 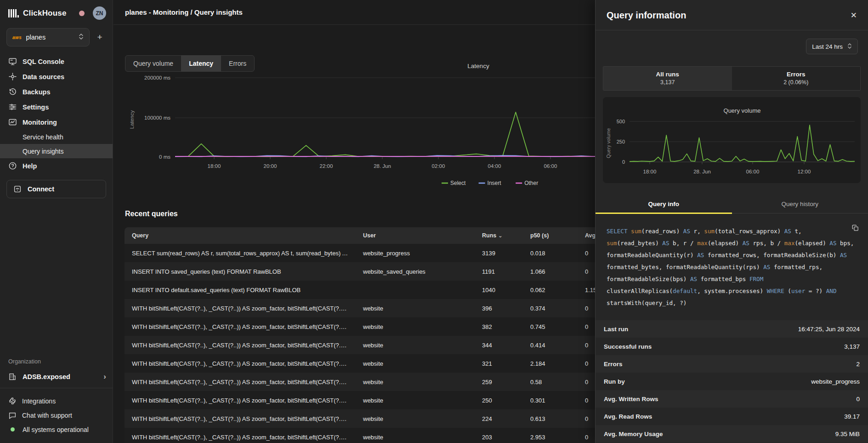 I want to click on stat-row-run-by: Run bywebsite_progress, so click(x=732, y=381).